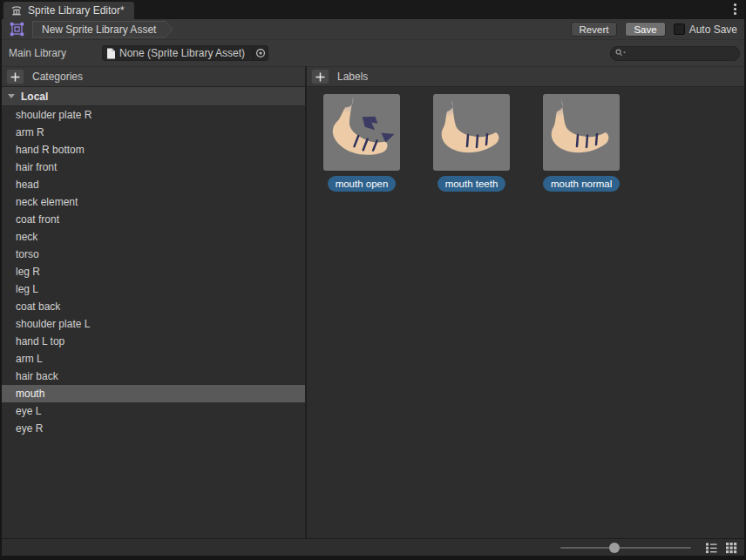 This screenshot has height=560, width=746. Describe the element at coordinates (58, 77) in the screenshot. I see `categories-title: Categories` at that location.